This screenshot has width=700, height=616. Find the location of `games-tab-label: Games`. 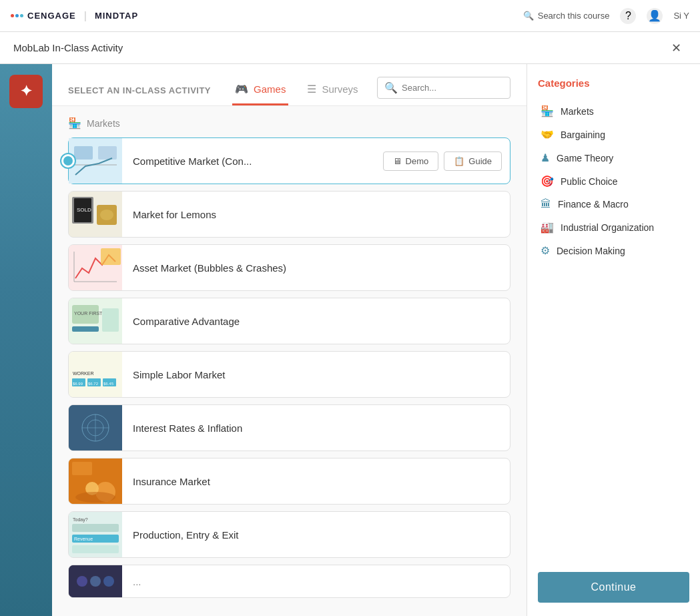

games-tab-label: Games is located at coordinates (270, 89).